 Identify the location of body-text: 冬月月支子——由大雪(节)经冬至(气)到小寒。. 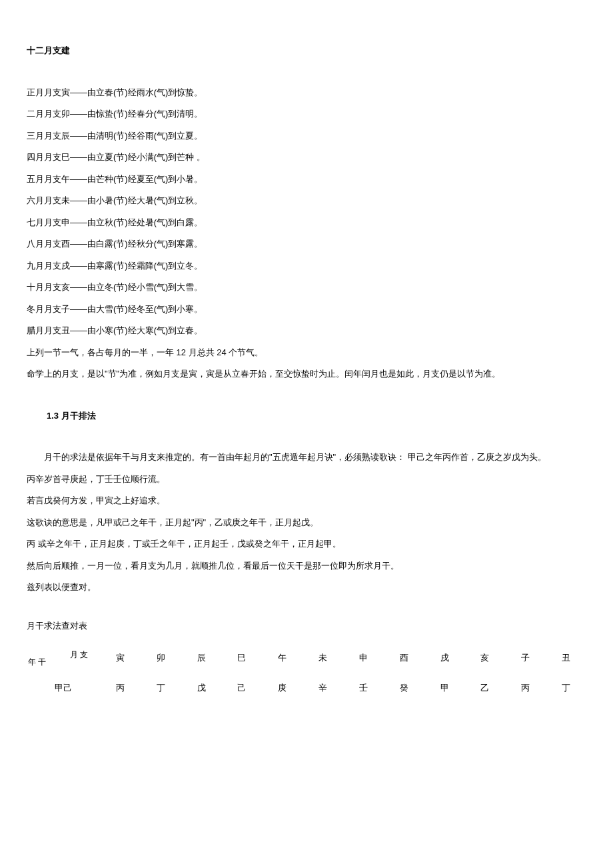
(306, 309).